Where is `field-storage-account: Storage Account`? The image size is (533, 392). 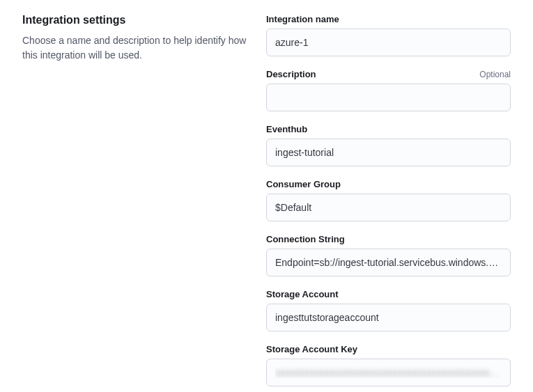 field-storage-account: Storage Account is located at coordinates (389, 311).